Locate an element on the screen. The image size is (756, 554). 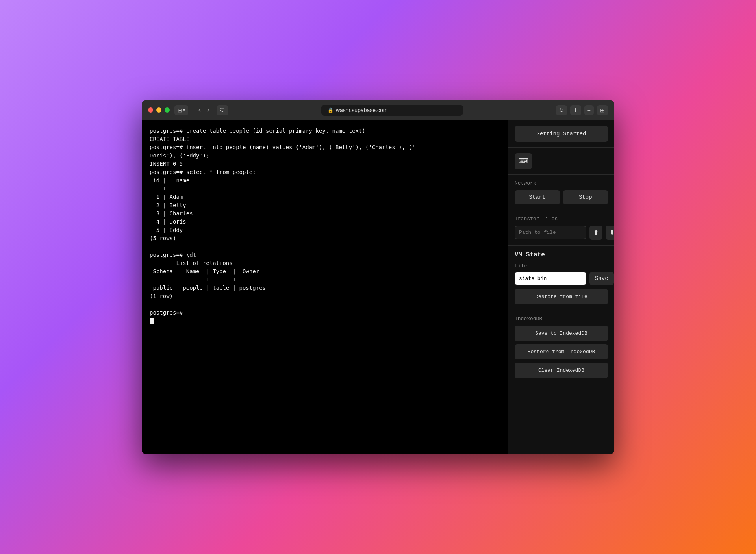
file-section-label: File is located at coordinates (561, 266).